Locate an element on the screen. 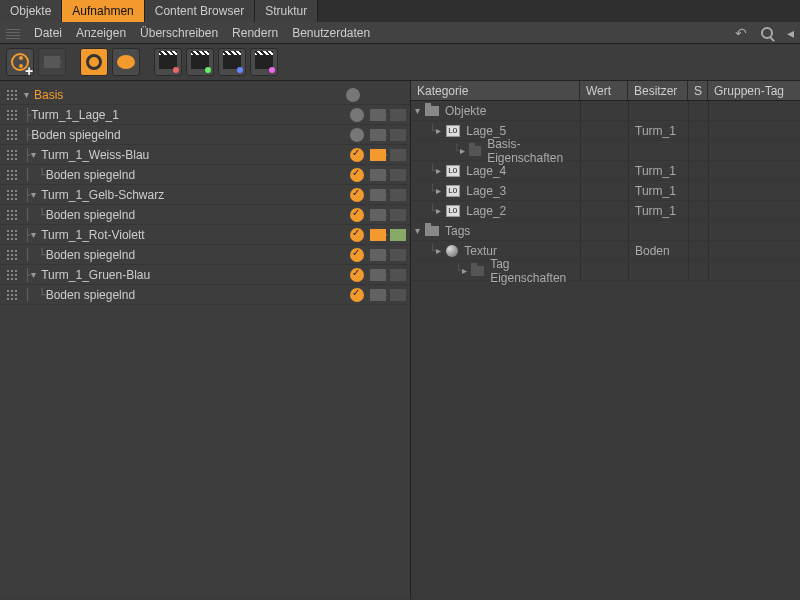  search-icon is located at coordinates (767, 33).